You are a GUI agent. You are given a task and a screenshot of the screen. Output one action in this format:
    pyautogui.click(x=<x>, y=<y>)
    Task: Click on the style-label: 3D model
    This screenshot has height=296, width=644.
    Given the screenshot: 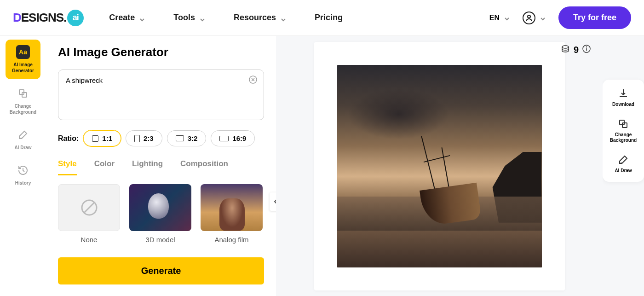 What is the action you would take?
    pyautogui.click(x=160, y=239)
    